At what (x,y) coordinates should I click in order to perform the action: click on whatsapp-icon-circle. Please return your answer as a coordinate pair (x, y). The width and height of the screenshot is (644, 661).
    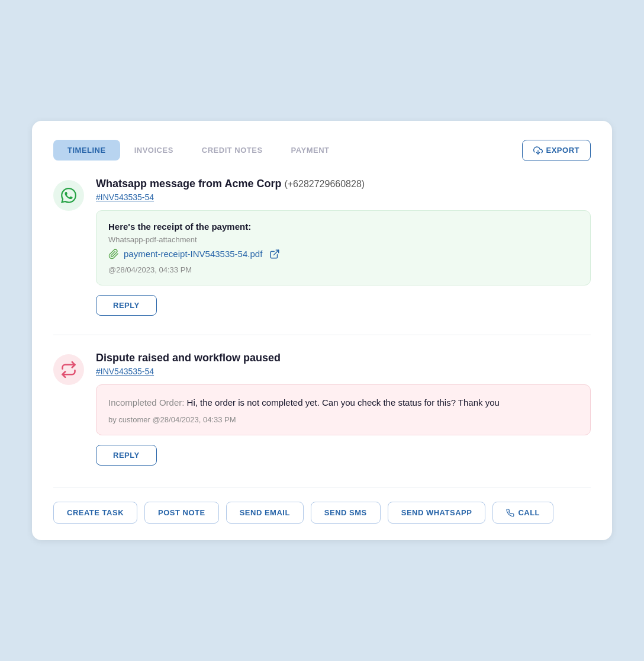
    Looking at the image, I should click on (69, 195).